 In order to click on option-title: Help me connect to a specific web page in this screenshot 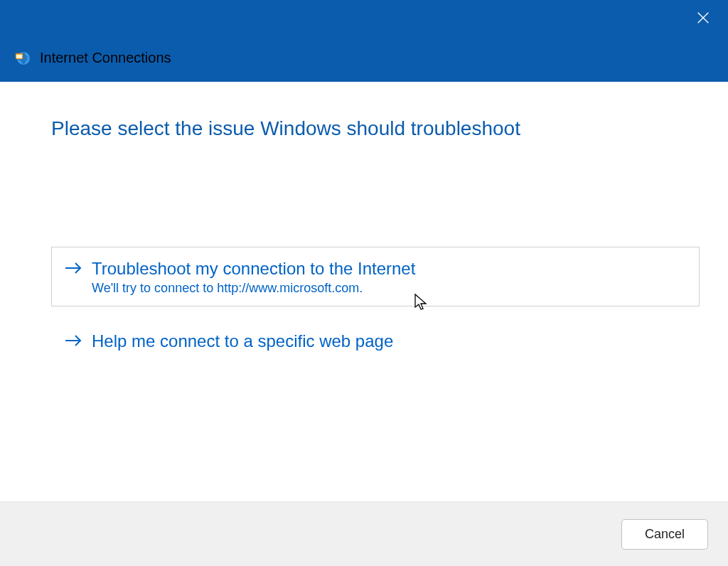, I will do `click(242, 341)`.